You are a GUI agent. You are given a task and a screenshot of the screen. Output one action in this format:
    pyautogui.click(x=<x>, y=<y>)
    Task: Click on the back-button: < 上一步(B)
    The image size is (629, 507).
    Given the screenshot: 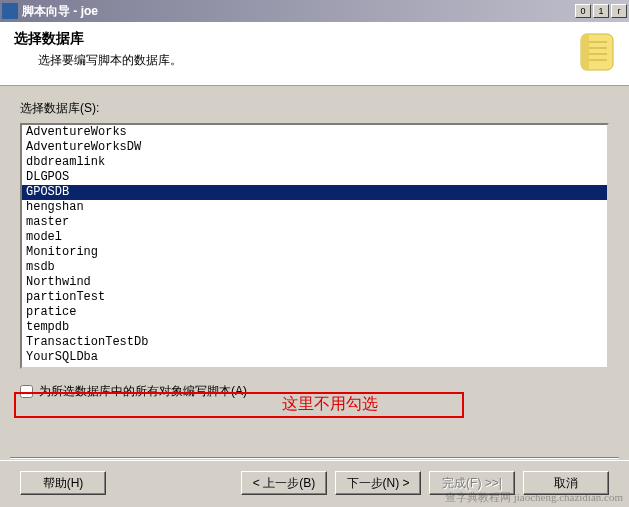 What is the action you would take?
    pyautogui.click(x=284, y=483)
    